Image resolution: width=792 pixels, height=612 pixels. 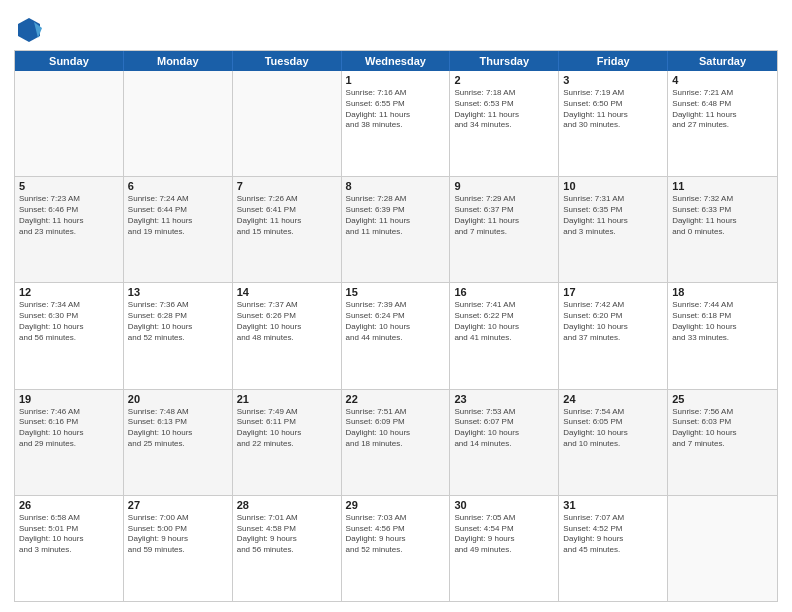 I want to click on cal-cell-25: 25Sunrise: 7:56 AM Sunset: 6:03 PM Dayli…, so click(x=722, y=442).